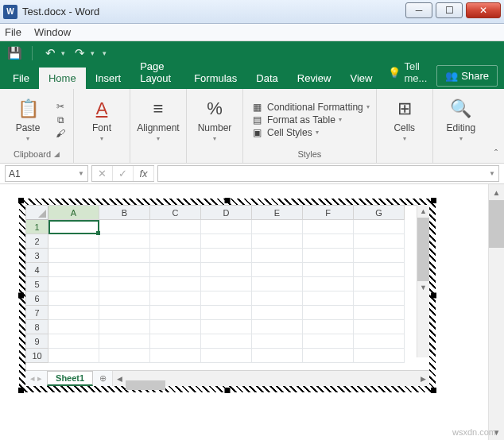  I want to click on column-header: G, so click(379, 213).